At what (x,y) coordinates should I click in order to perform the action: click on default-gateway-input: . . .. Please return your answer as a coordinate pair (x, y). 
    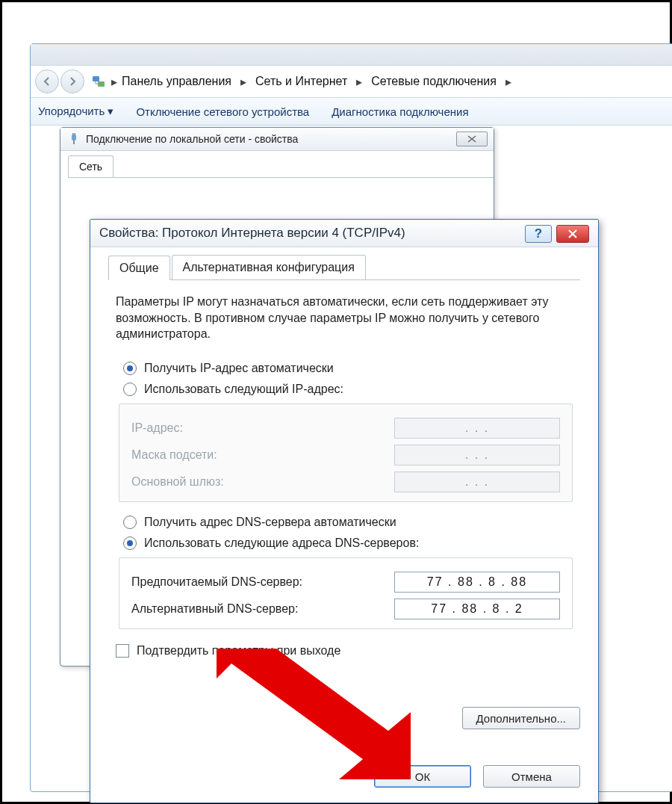
    Looking at the image, I should click on (477, 482).